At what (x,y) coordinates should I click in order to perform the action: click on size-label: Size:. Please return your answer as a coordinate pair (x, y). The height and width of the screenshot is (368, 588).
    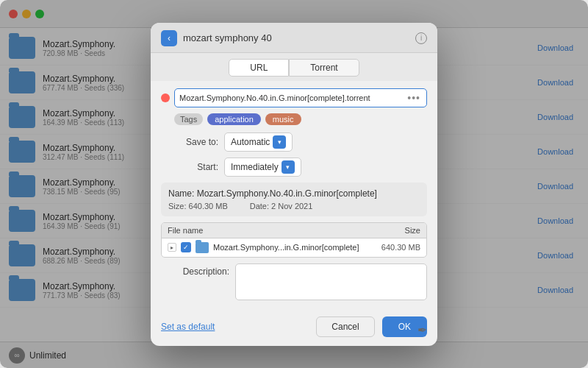
    Looking at the image, I should click on (177, 206).